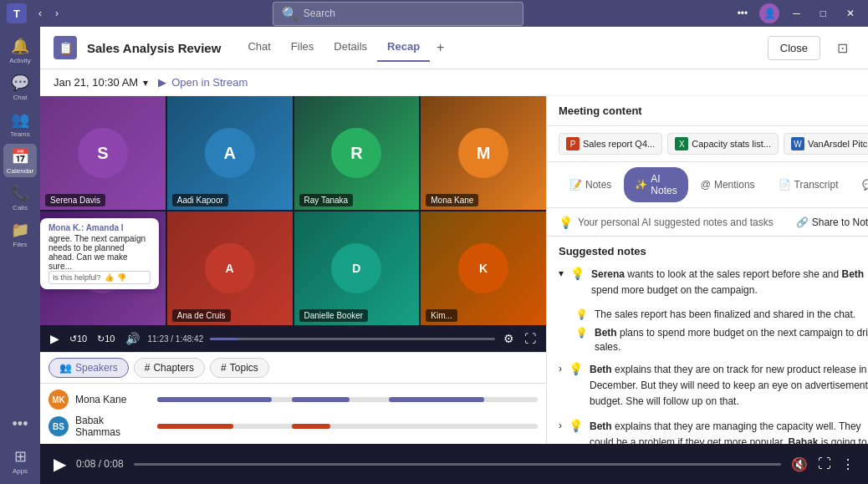 This screenshot has height=484, width=868. I want to click on search-input, so click(409, 13).